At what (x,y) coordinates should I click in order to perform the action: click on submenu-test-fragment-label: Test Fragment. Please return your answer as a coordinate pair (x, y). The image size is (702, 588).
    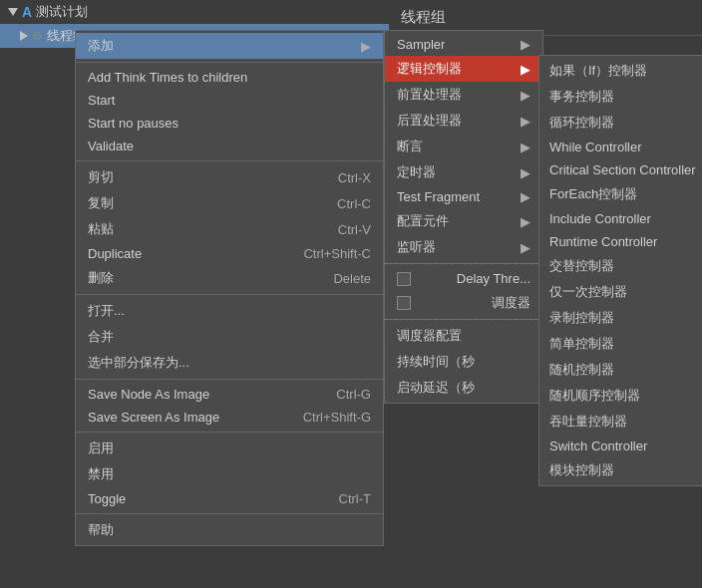
    Looking at the image, I should click on (439, 197).